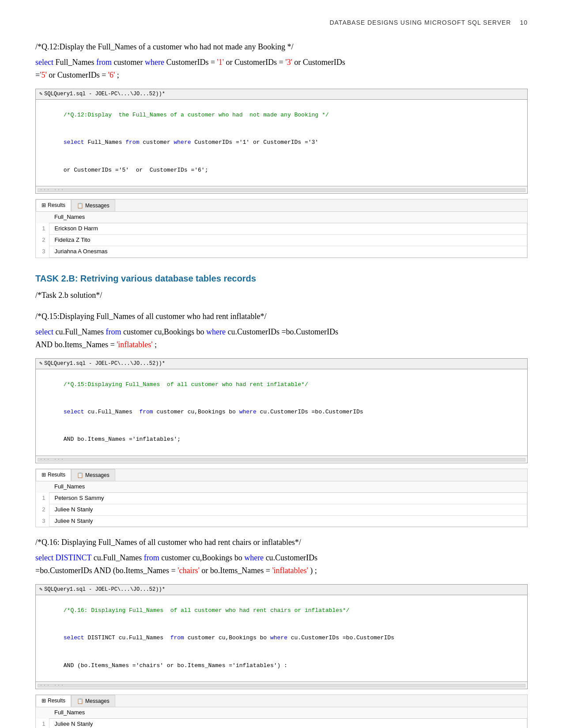 The image size is (563, 728). I want to click on page-number: 10, so click(524, 23).